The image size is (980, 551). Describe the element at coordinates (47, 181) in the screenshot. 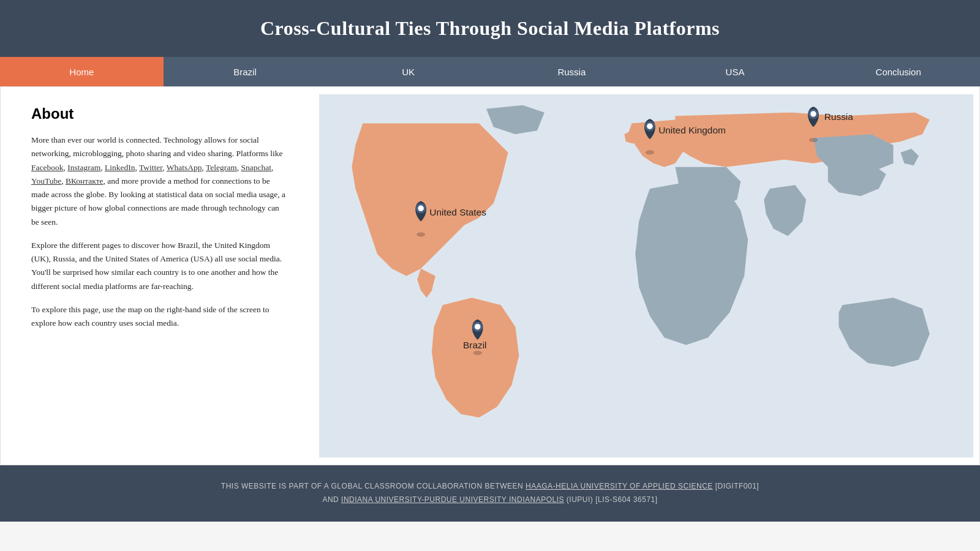

I see `link-youtube: YouTube` at that location.